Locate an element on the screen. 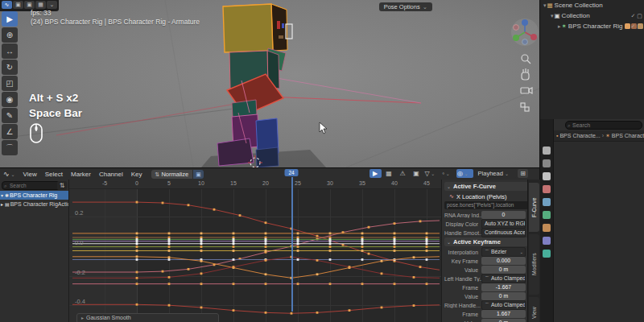 The image size is (644, 322). tool-annotate: ✎ is located at coordinates (10, 116).